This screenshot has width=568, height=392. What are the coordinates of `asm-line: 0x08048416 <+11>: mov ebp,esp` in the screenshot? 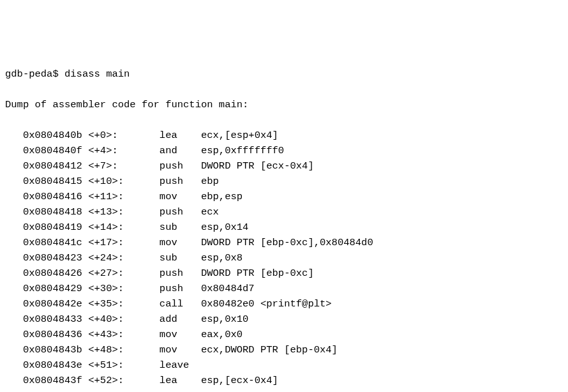 It's located at (284, 197).